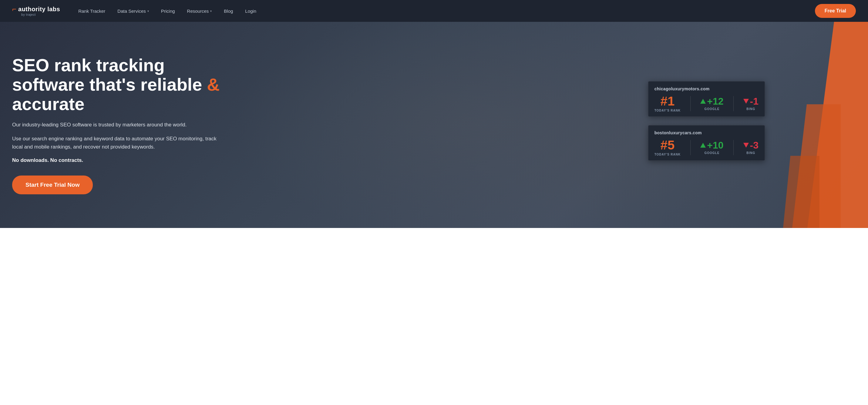 This screenshot has width=868, height=405. I want to click on rank-bing-val-2: -3, so click(751, 145).